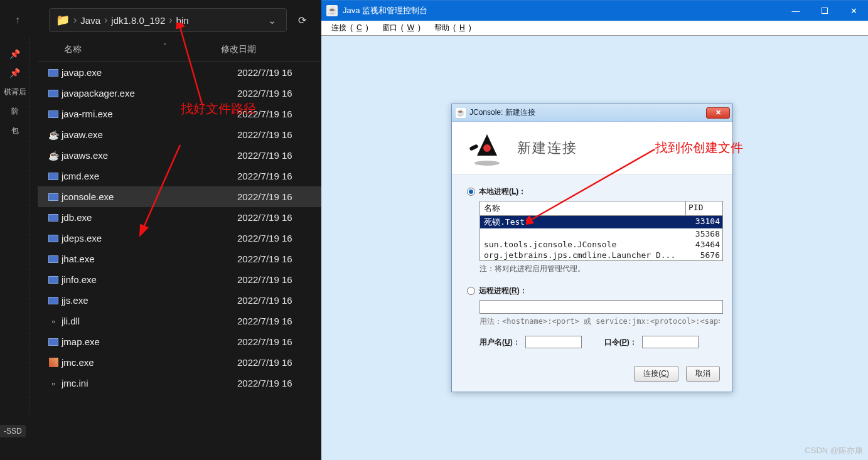 The image size is (868, 460). I want to click on process-col-name: 名称, so click(583, 208).